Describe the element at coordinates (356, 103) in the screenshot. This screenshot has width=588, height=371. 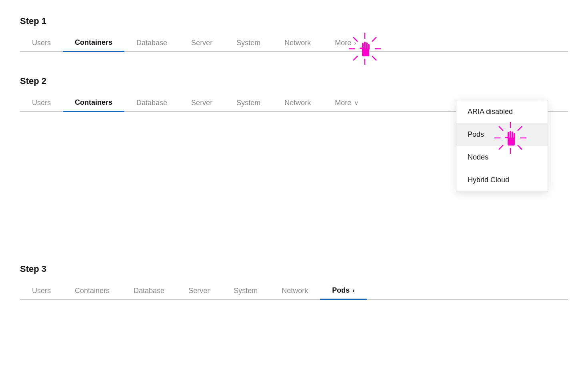
I see `step2-more-chevron: ∨` at that location.